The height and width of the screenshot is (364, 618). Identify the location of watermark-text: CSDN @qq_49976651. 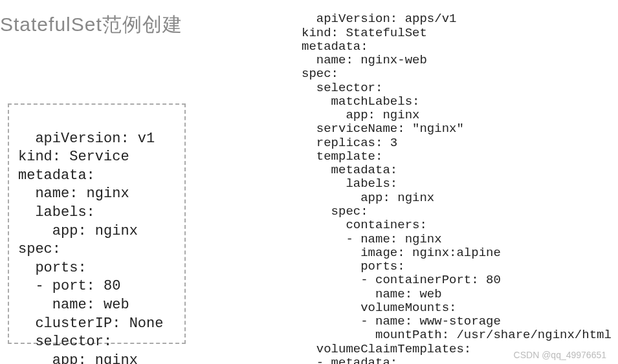
(560, 355).